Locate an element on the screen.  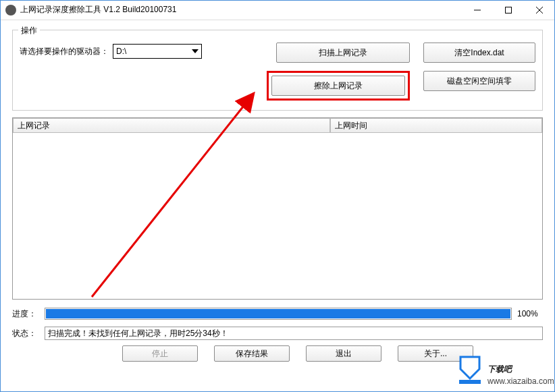
progress-bar is located at coordinates (278, 314).